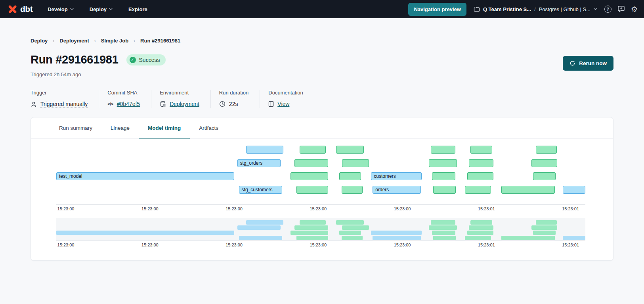 This screenshot has height=304, width=644. I want to click on run-meta-row: Trigger Triggered manually Commit SHA </…, so click(322, 99).